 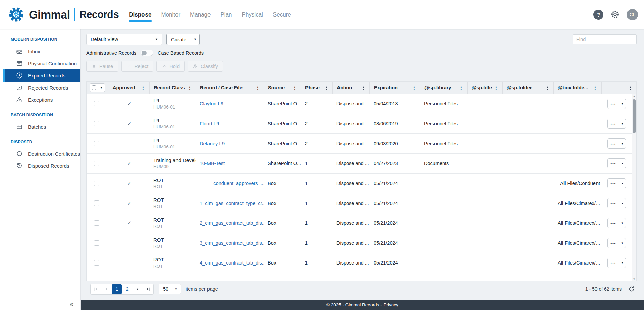 I want to click on record-link: 10-MB-Test, so click(x=212, y=163).